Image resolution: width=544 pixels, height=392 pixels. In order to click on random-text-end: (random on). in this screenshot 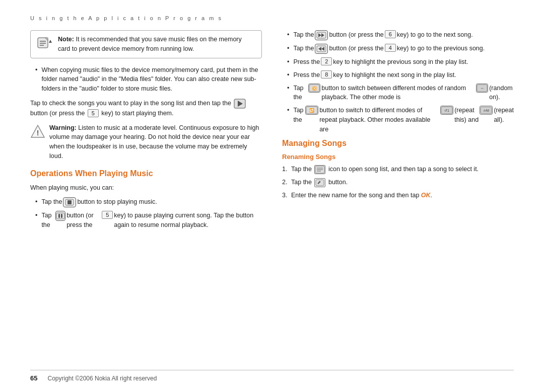, I will do `click(502, 93)`.